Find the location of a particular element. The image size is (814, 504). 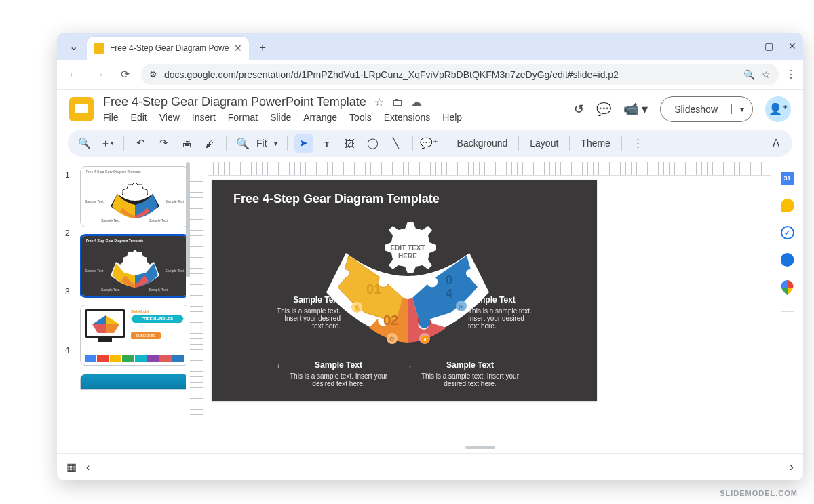

google-slides-logo-icon is located at coordinates (81, 109).